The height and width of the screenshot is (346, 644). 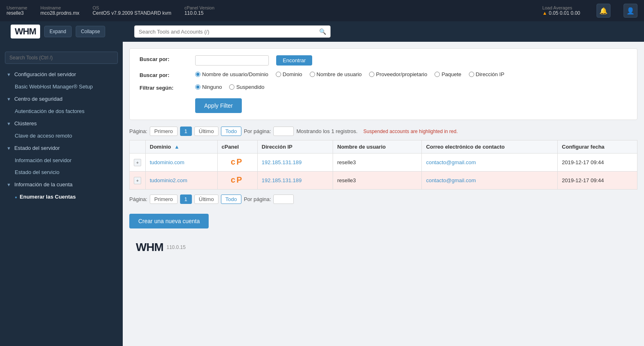 What do you see at coordinates (561, 11) in the screenshot?
I see `load-averages: Load Averages ▲ 0.05 0.01 0.00` at bounding box center [561, 11].